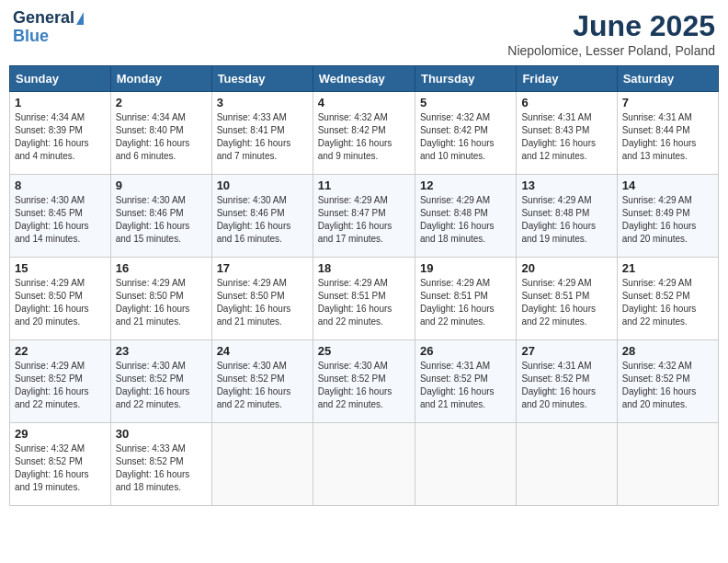 Image resolution: width=728 pixels, height=563 pixels. Describe the element at coordinates (161, 79) in the screenshot. I see `day-header-monday: Monday` at that location.